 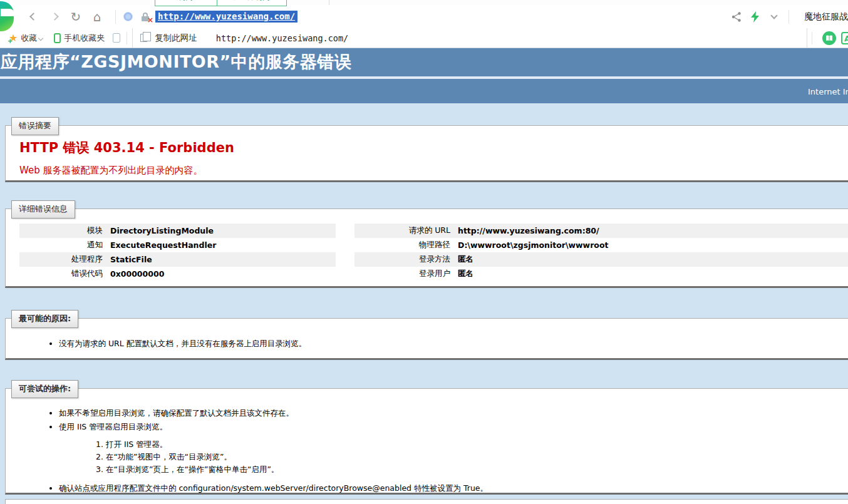 I want to click on refresh-button: ↻, so click(x=76, y=17).